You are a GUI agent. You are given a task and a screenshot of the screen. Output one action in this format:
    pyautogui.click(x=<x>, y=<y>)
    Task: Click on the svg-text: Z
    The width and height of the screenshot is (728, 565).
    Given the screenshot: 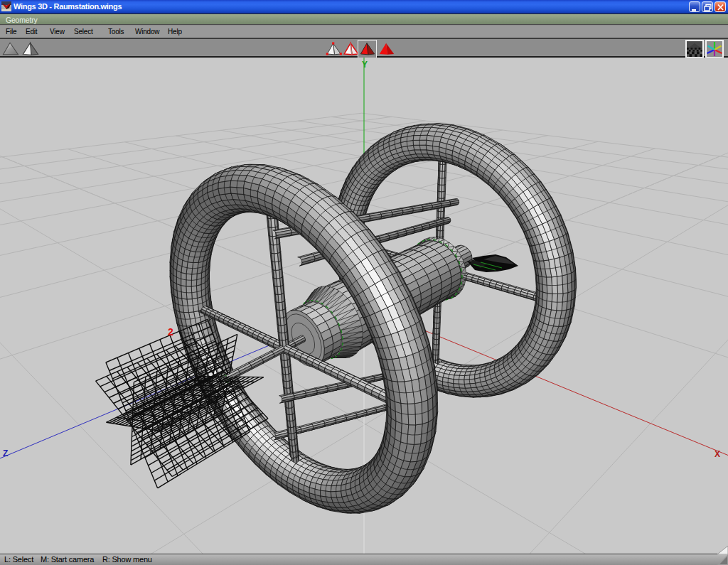 What is the action you would take?
    pyautogui.click(x=6, y=453)
    